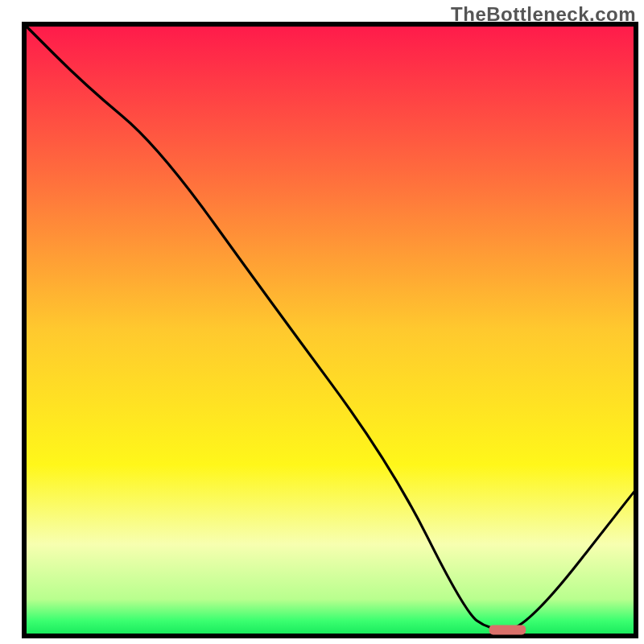 Image resolution: width=644 pixels, height=644 pixels. What do you see at coordinates (508, 630) in the screenshot?
I see `optimal-marker` at bounding box center [508, 630].